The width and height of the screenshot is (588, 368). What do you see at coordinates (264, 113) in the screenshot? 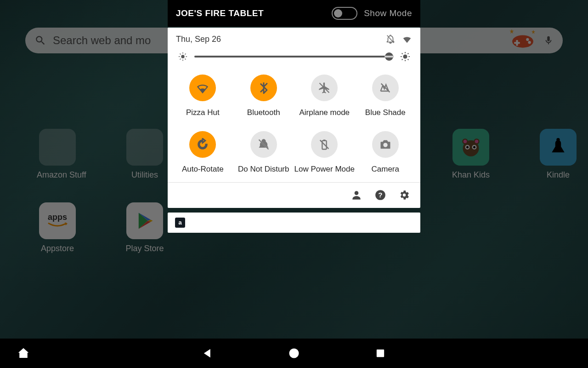
I see `tile-label: Bluetooth` at bounding box center [264, 113].